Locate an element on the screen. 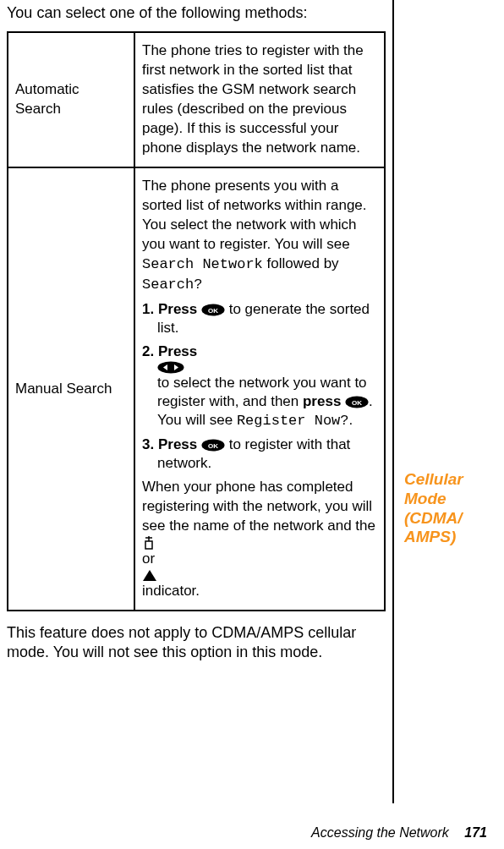 The width and height of the screenshot is (504, 849). cdma-note: This feature does not apply to CDMA/AMPS… is located at coordinates (196, 643).